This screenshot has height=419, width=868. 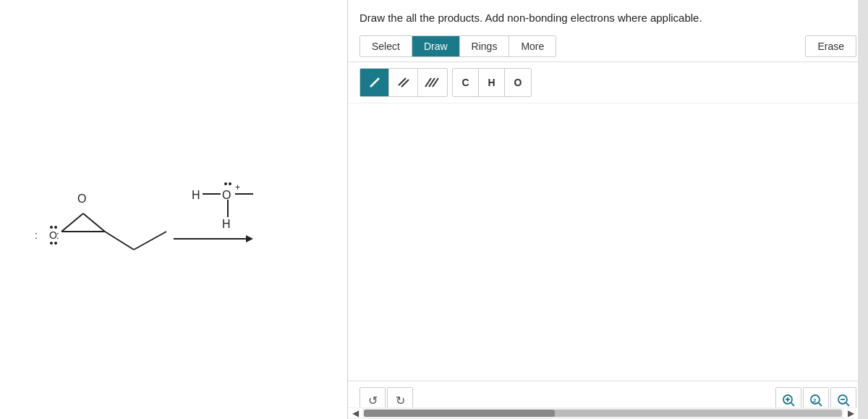 I want to click on zoom-in-icon, so click(x=788, y=400).